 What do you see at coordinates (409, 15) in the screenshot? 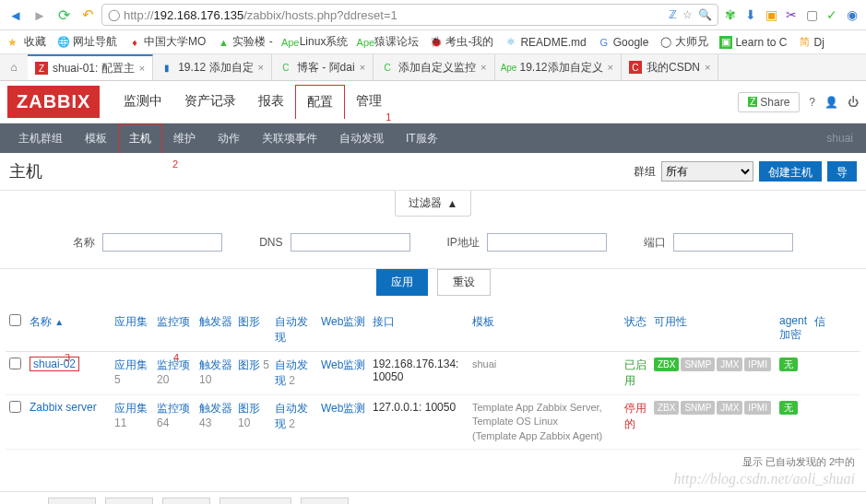
I see `url-bar: ◯ http://192.168.176.135/zabbix/hosts.ph…` at bounding box center [409, 15].